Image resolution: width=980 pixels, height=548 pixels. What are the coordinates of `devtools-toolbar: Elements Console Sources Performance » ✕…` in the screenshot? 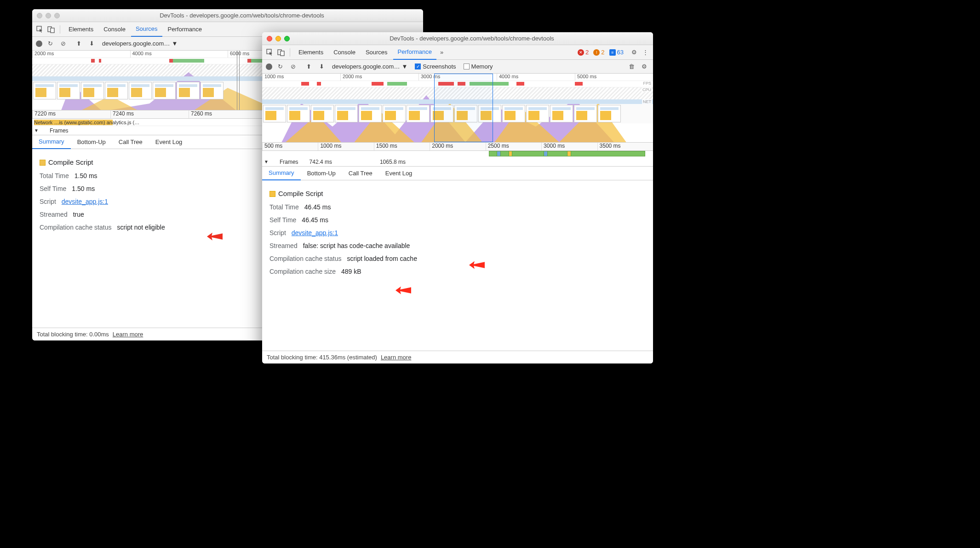 It's located at (458, 52).